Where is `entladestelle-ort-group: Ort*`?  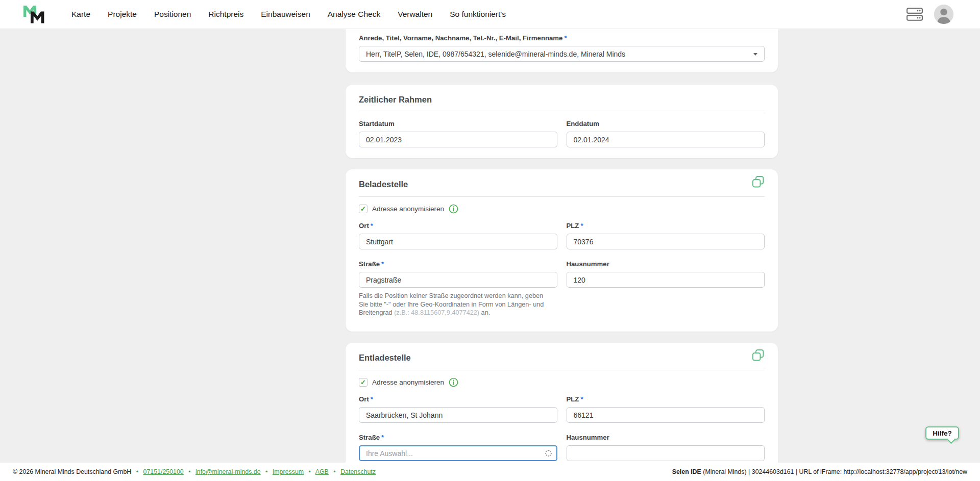
entladestelle-ort-group: Ort* is located at coordinates (458, 409).